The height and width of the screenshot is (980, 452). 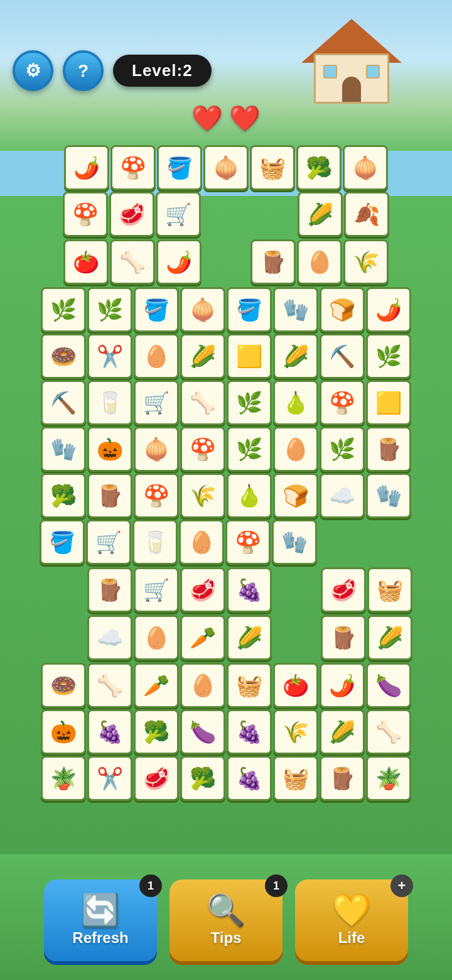 What do you see at coordinates (296, 732) in the screenshot?
I see `tile-12-5: 🌾` at bounding box center [296, 732].